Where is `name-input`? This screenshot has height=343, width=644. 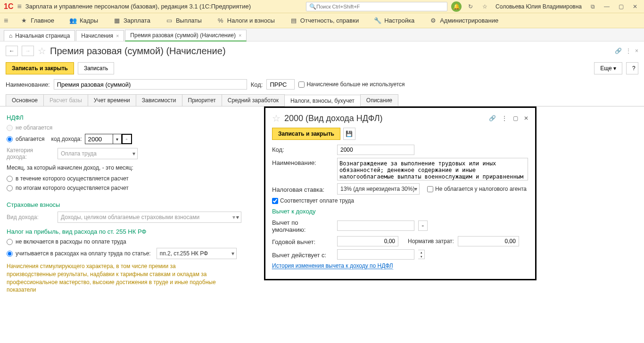 name-input is located at coordinates (150, 84).